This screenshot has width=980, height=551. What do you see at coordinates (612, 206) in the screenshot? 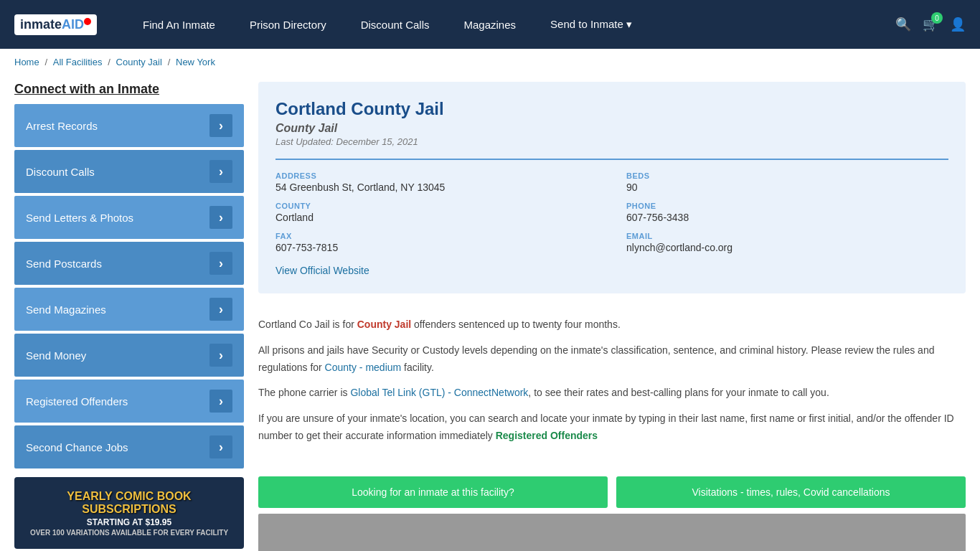
I see `facility-info-grid: ADDRESS 54 Greenbush St, Cortland, NY 13…` at bounding box center [612, 206].